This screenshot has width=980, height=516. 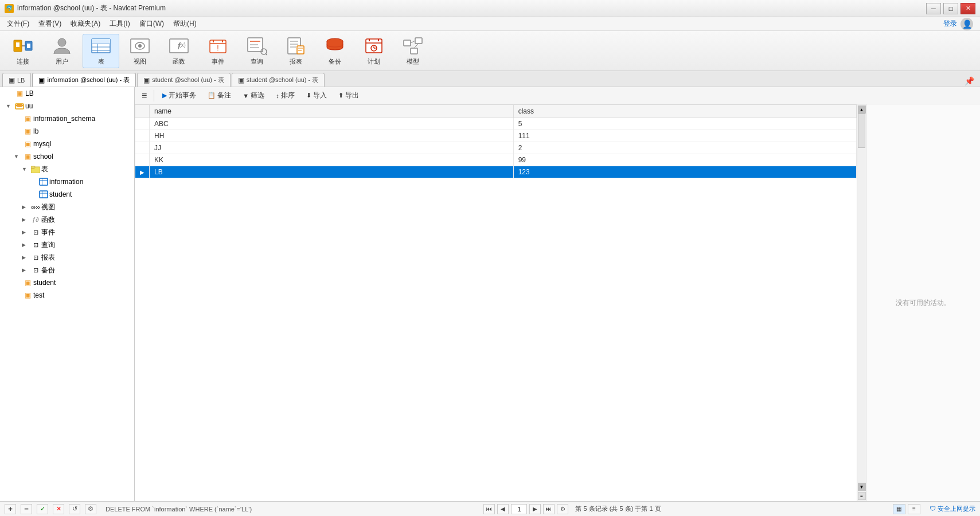 What do you see at coordinates (279, 80) in the screenshot?
I see `tab-student2: ▣ student @school (uu) - 表` at bounding box center [279, 80].